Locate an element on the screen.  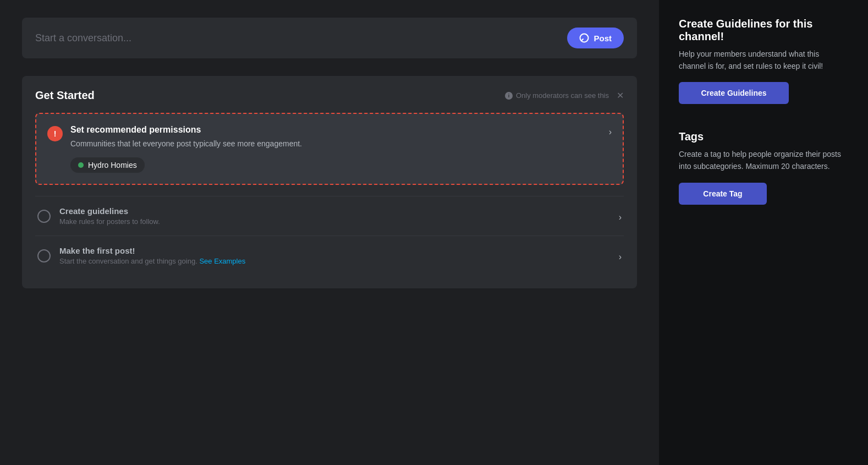
checklist-item-guidelines-left: Create guidelines Make rules for posters… is located at coordinates (99, 216).